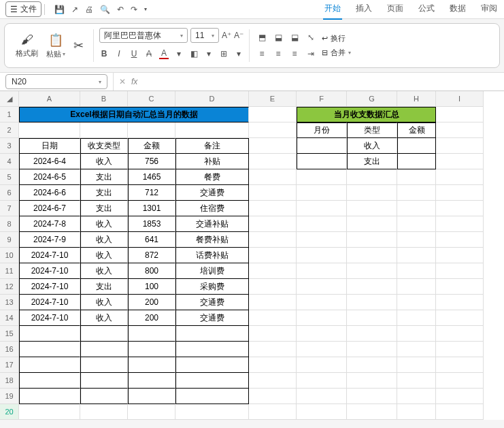  What do you see at coordinates (152, 146) in the screenshot?
I see `cell-C3: 金额` at bounding box center [152, 146].